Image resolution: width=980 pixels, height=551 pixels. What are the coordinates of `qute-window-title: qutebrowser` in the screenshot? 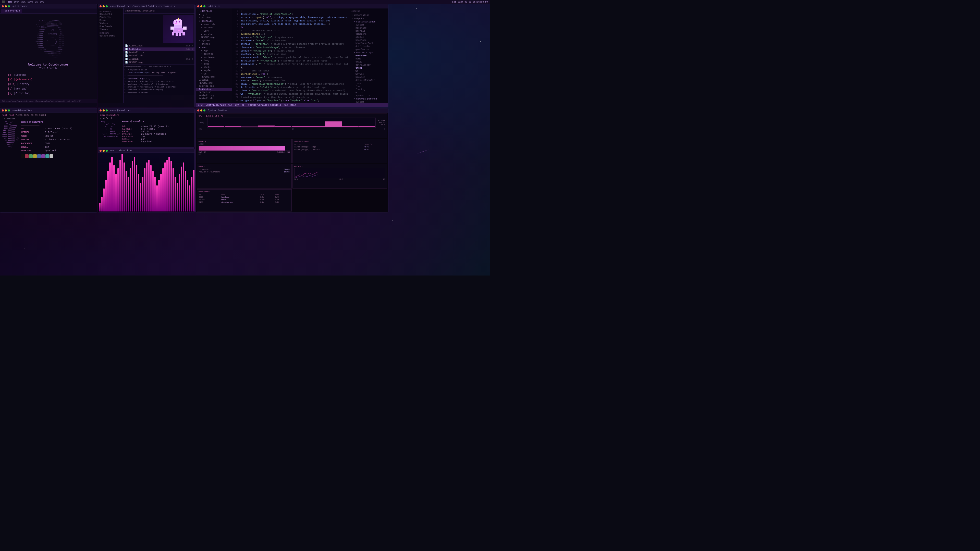 It's located at (54, 6).